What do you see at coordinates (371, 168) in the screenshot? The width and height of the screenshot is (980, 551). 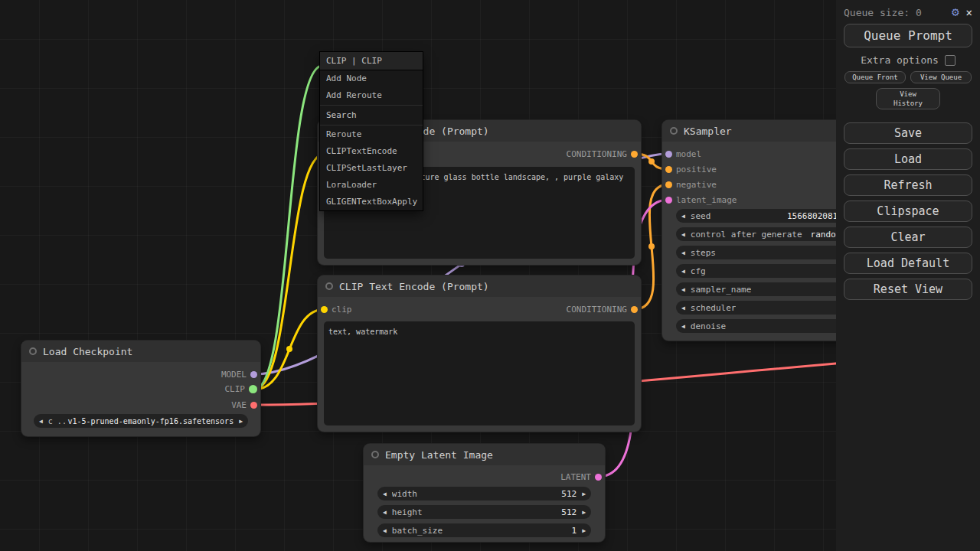 I see `menu-item-clipsetlastlayer: CLIPSetLastLayer` at bounding box center [371, 168].